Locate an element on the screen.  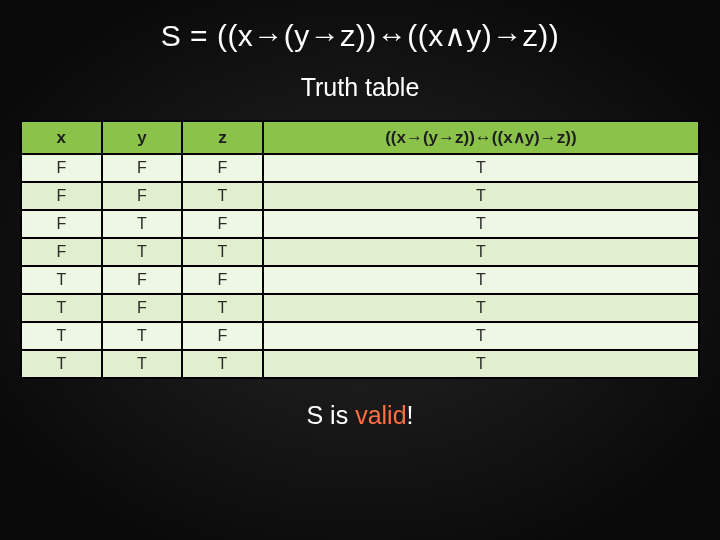
col-header-z: z is located at coordinates (222, 138).